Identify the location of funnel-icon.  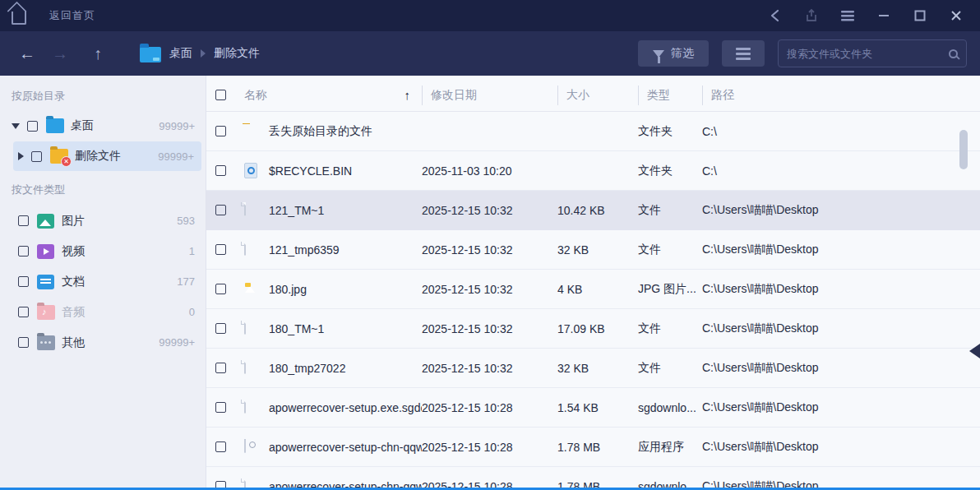
(659, 54).